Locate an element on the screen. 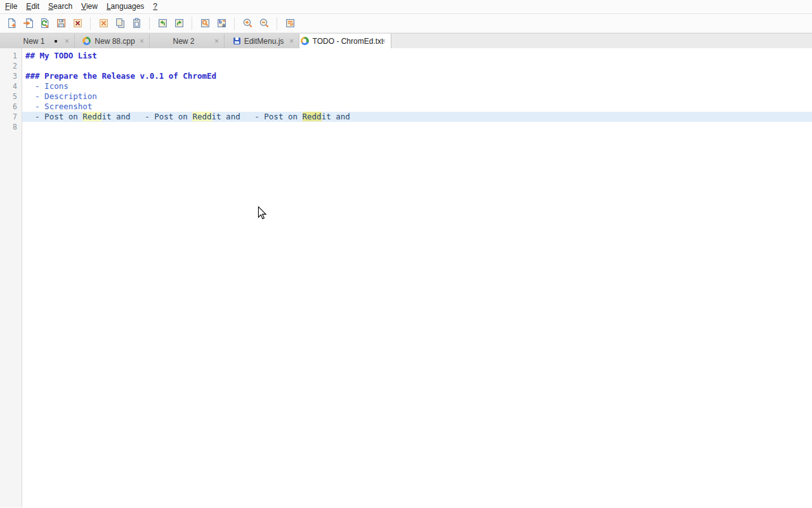 This screenshot has width=812, height=508. tab-new-88-cpp: New 88.cpp× is located at coordinates (112, 41).